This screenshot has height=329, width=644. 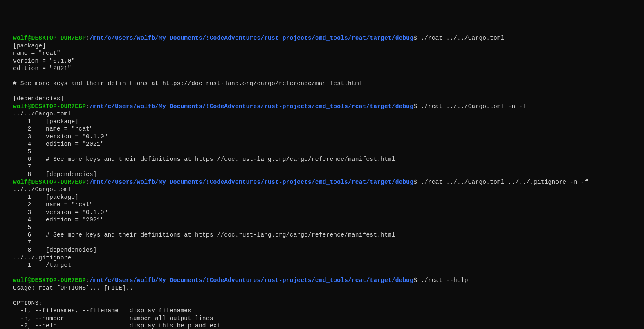 I want to click on output-line: # See more keys and their definitions at…, so click(x=322, y=83).